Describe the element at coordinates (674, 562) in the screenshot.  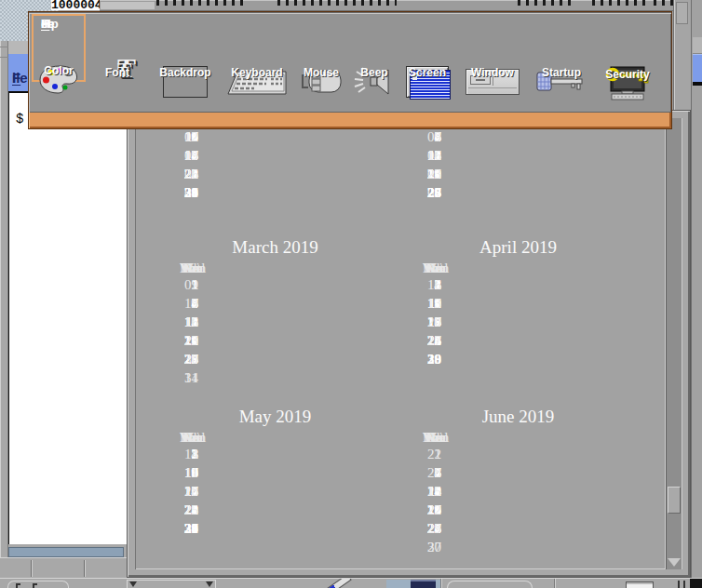
I see `scroll-down-arrow` at that location.